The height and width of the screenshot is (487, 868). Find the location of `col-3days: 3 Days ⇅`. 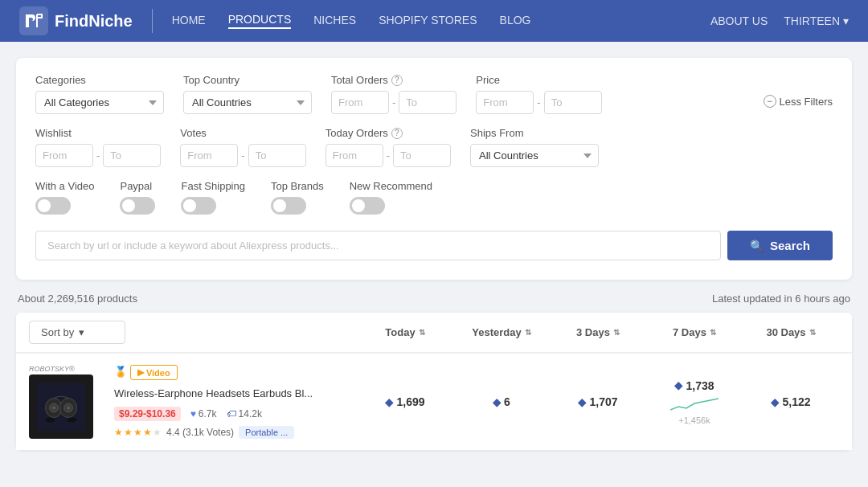

col-3days: 3 Days ⇅ is located at coordinates (598, 333).